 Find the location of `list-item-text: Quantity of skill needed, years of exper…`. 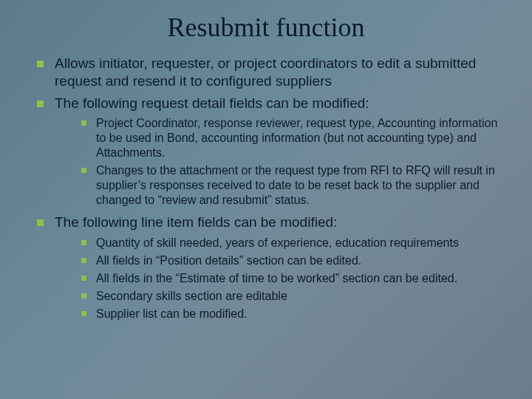

list-item-text: Quantity of skill needed, years of exper… is located at coordinates (278, 242).